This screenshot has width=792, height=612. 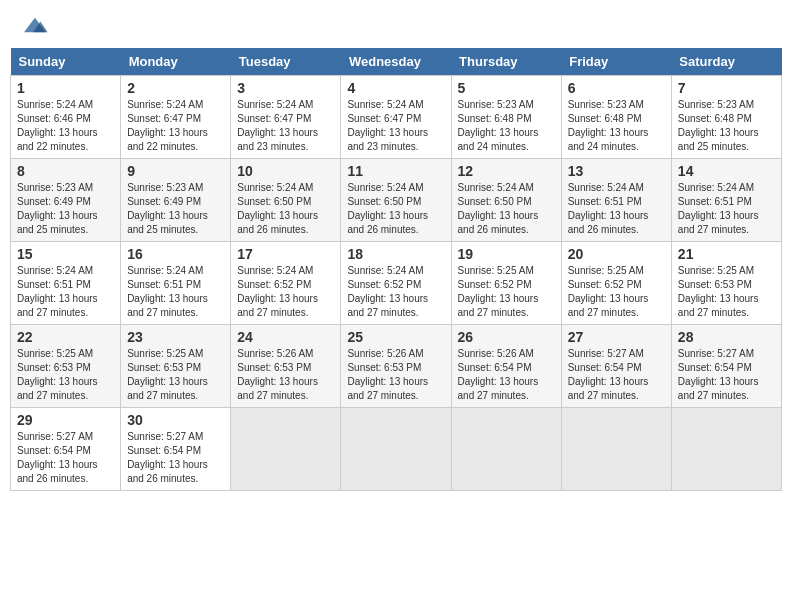 What do you see at coordinates (396, 118) in the screenshot?
I see `calendar-cell: 4 Sunrise: 5:24 AMSunset: 6:47 PMDayligh…` at bounding box center [396, 118].